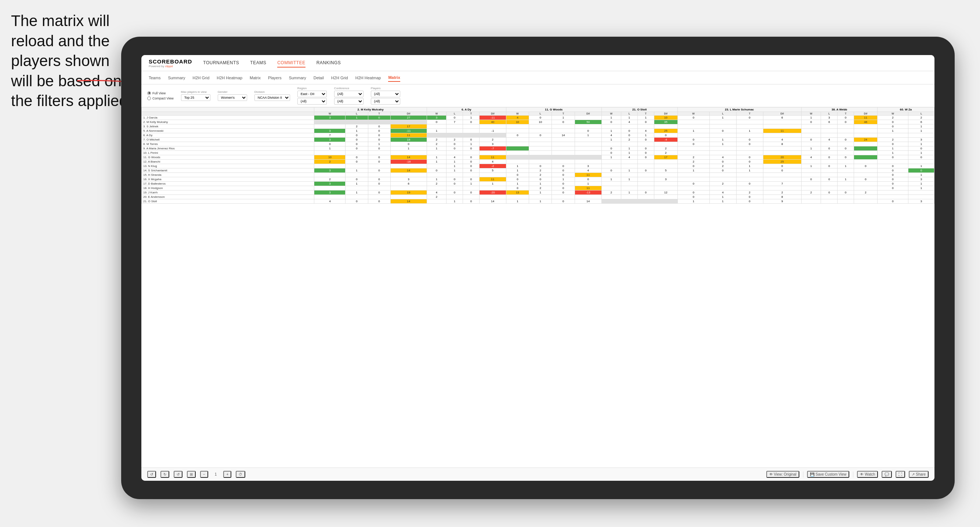 The height and width of the screenshot is (527, 980). Describe the element at coordinates (394, 78) in the screenshot. I see `sub-nav-matrix2: Matrix` at that location.